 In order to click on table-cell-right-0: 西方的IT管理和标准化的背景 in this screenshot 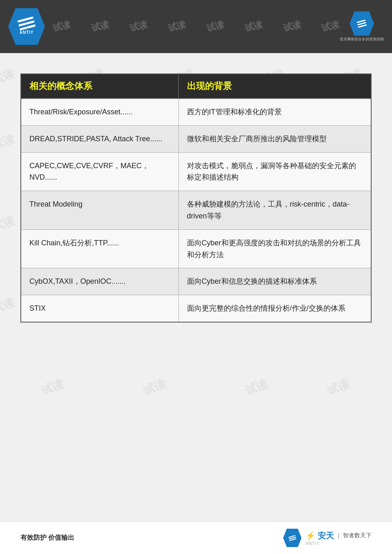, I will do `click(275, 112)`.